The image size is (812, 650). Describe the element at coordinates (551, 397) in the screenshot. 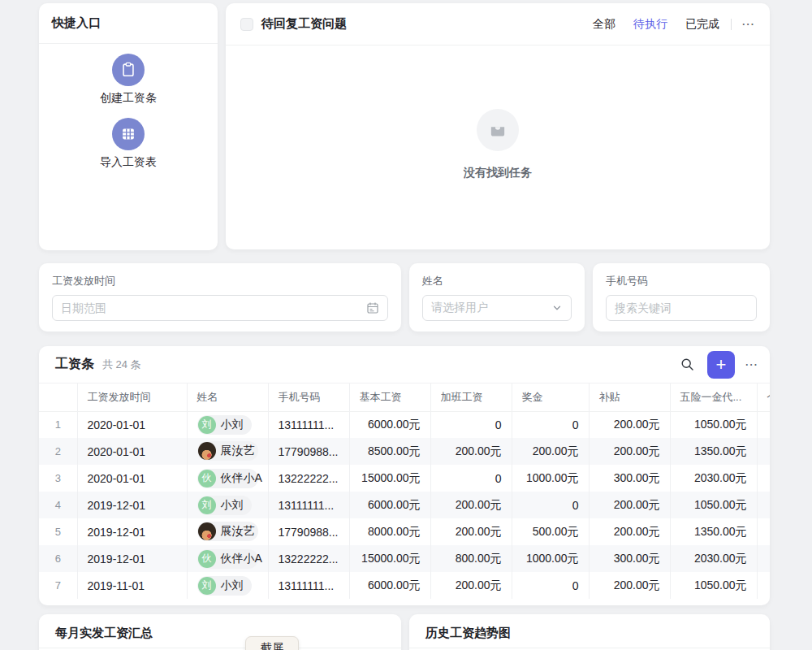

I see `col-bonus: 奖金` at that location.